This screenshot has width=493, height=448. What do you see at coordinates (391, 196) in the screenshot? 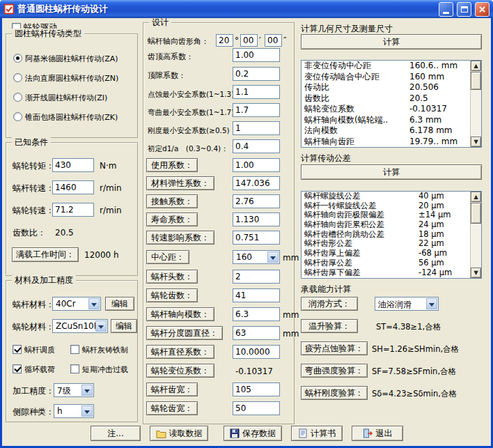
I see `list-item: 蜗杆螺旋线公差40 μm` at bounding box center [391, 196].